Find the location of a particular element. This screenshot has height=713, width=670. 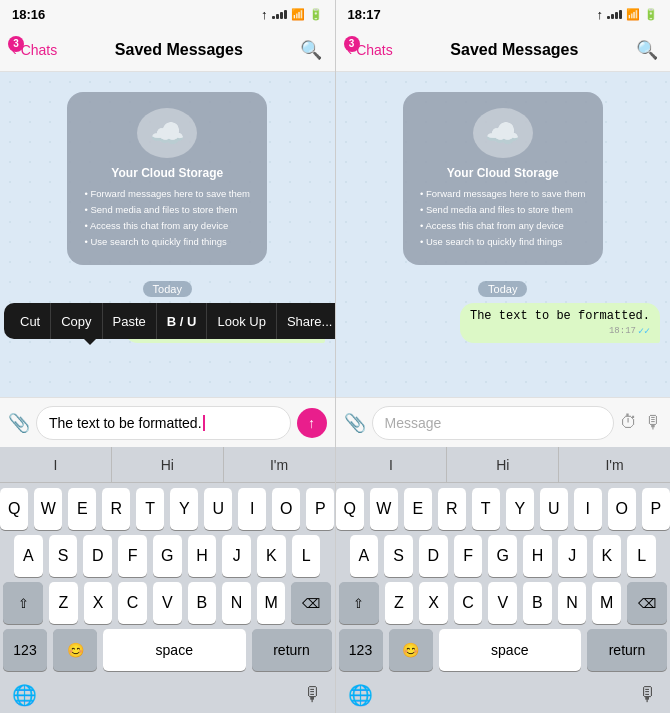

kb-t-2: T is located at coordinates (486, 509).